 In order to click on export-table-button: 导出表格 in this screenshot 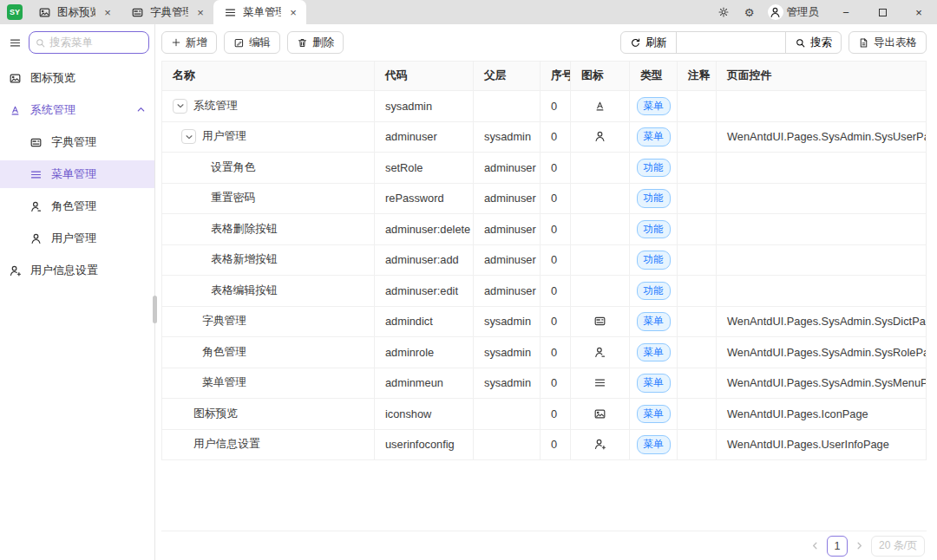, I will do `click(888, 42)`.